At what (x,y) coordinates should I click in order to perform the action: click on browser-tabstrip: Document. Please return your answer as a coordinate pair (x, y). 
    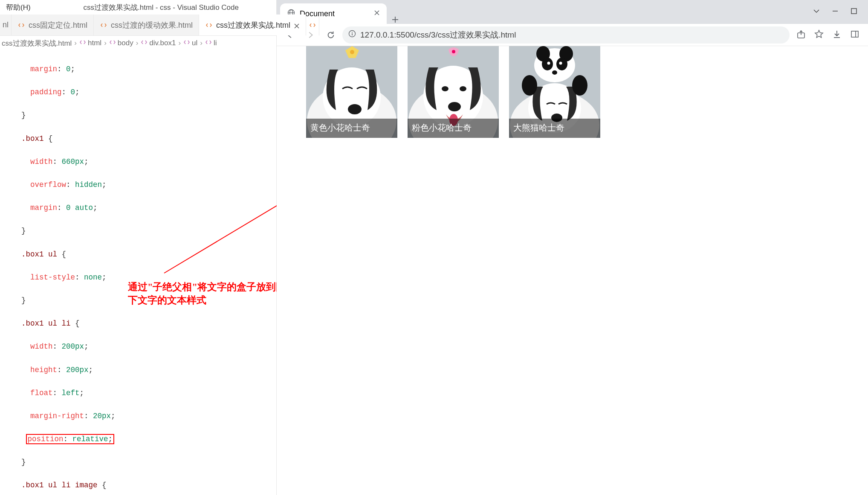
    Looking at the image, I should click on (572, 12).